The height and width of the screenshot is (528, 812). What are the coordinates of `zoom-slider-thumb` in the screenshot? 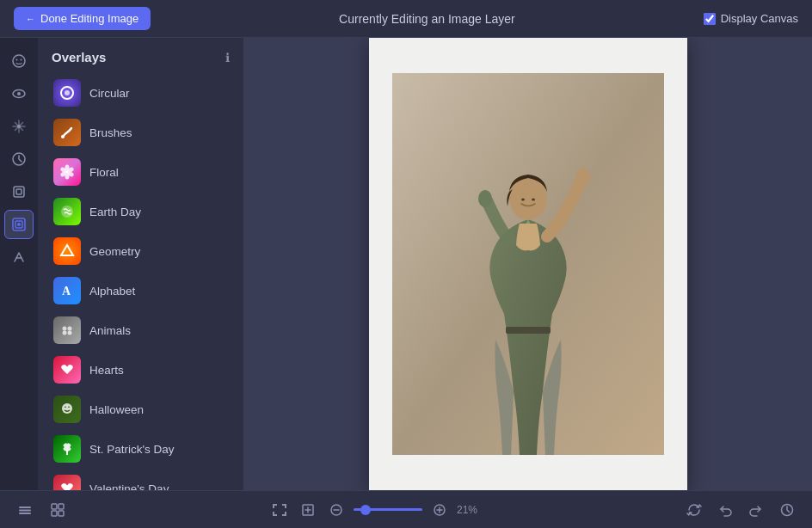 It's located at (366, 510).